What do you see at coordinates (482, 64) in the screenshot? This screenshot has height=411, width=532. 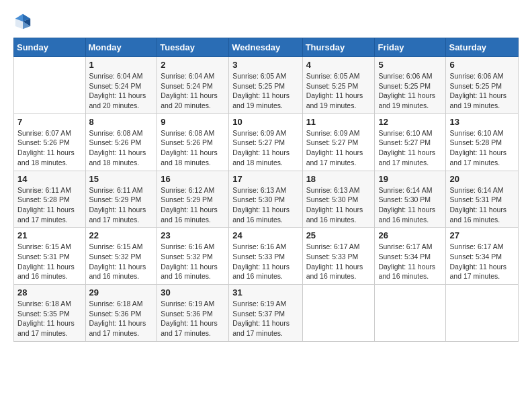 I see `day-number: 6` at bounding box center [482, 64].